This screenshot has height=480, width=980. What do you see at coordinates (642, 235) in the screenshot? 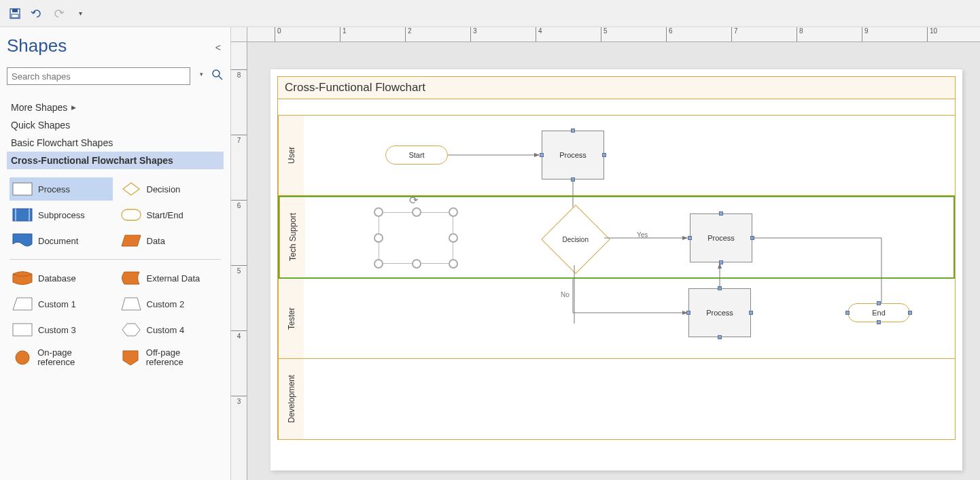
I see `connector-label-yes: Yes` at bounding box center [642, 235].